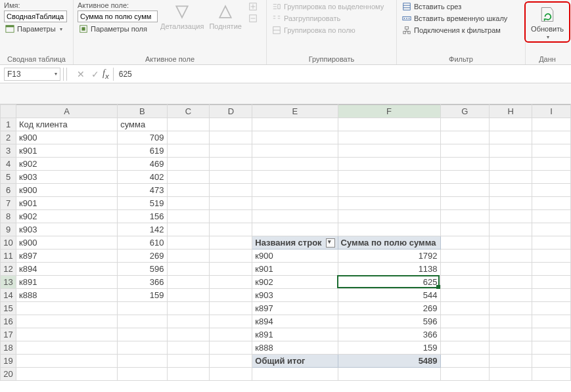  Describe the element at coordinates (66, 295) in the screenshot. I see `cell: к888` at that location.